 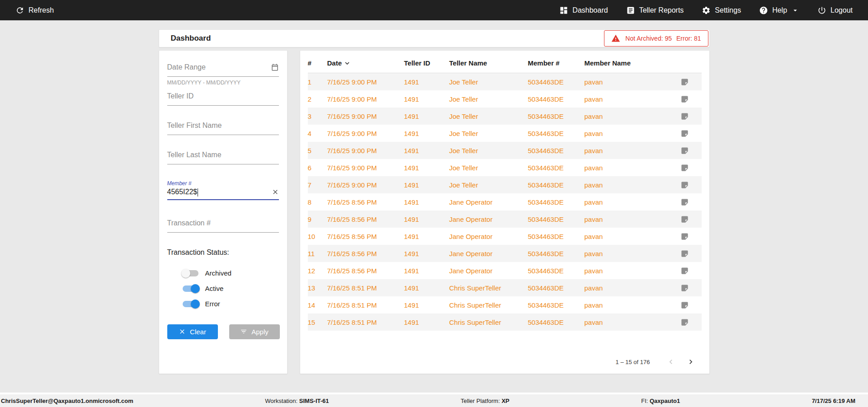 What do you see at coordinates (182, 332) in the screenshot?
I see `clear-button-icon` at bounding box center [182, 332].